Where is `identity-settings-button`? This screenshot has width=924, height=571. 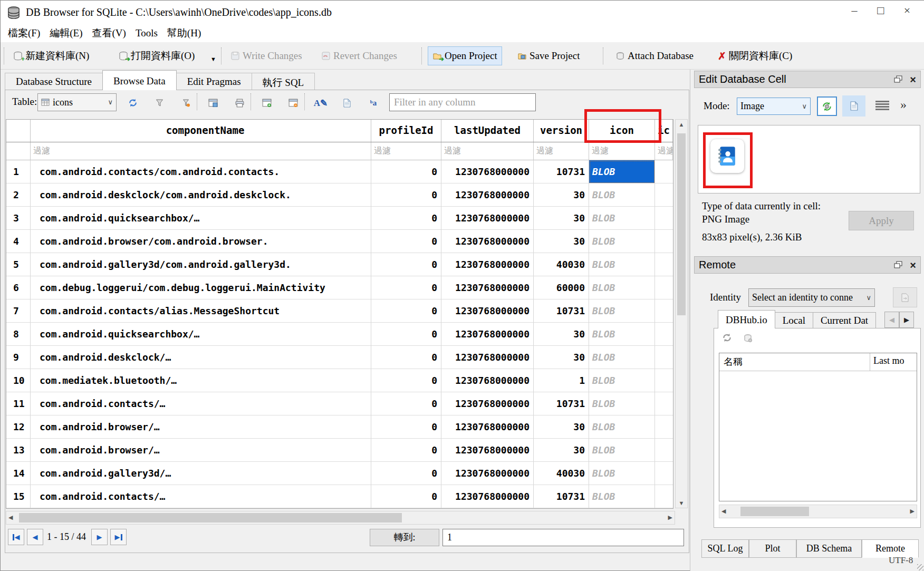 identity-settings-button is located at coordinates (905, 297).